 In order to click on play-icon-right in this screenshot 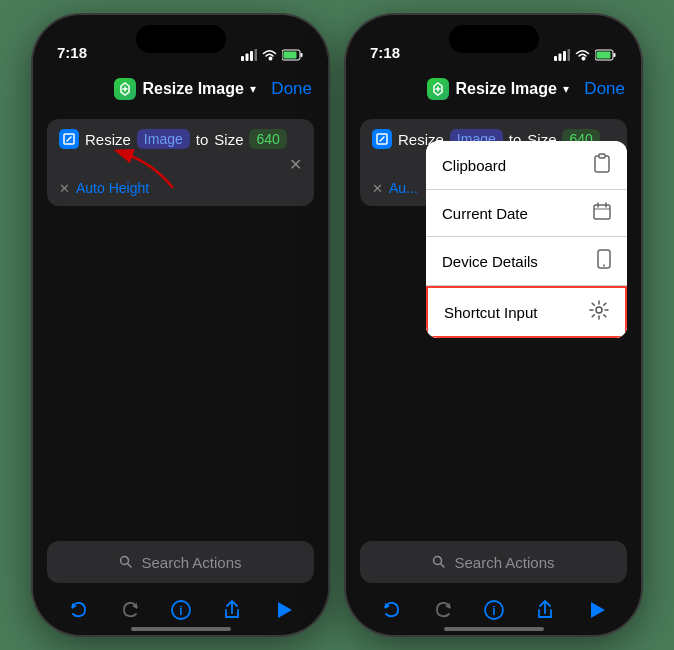, I will do `click(596, 610)`.